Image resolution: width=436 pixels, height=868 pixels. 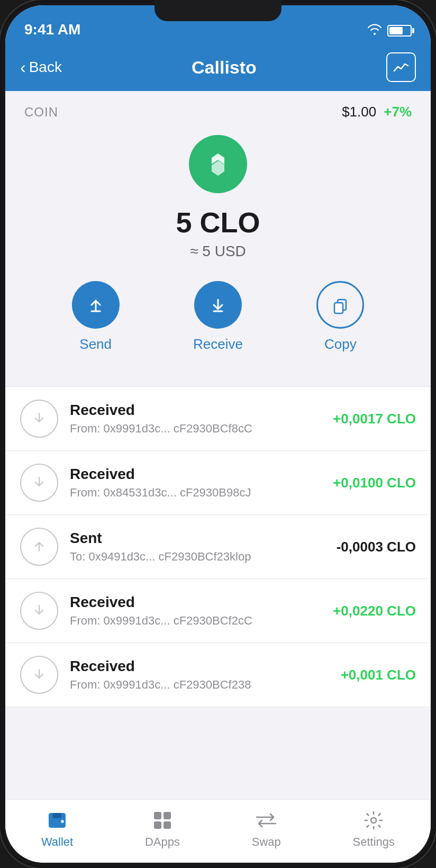 What do you see at coordinates (267, 842) in the screenshot?
I see `swap-nav-label: Swap` at bounding box center [267, 842].